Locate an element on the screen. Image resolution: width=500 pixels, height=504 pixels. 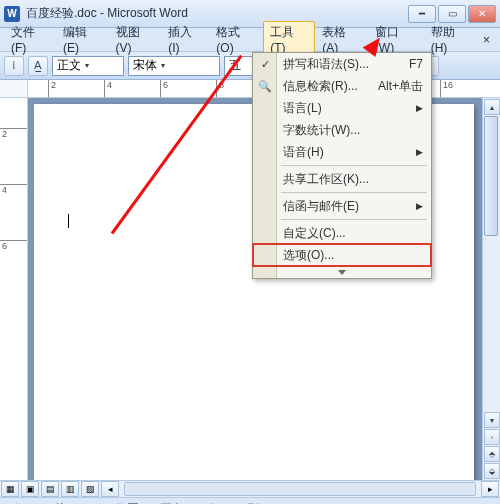
font-dropdown: 宋体 ▾ is located at coordinates (174, 66).